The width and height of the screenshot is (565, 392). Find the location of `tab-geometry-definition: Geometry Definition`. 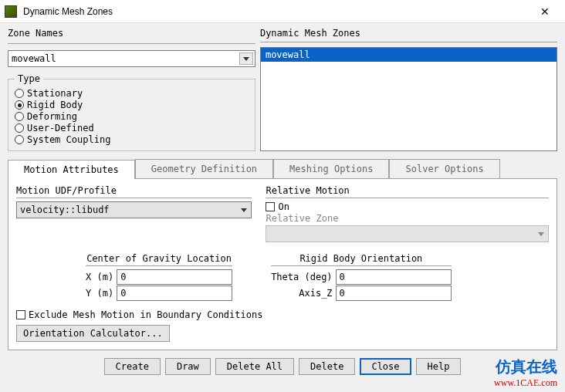

tab-geometry-definition: Geometry Definition is located at coordinates (204, 168).